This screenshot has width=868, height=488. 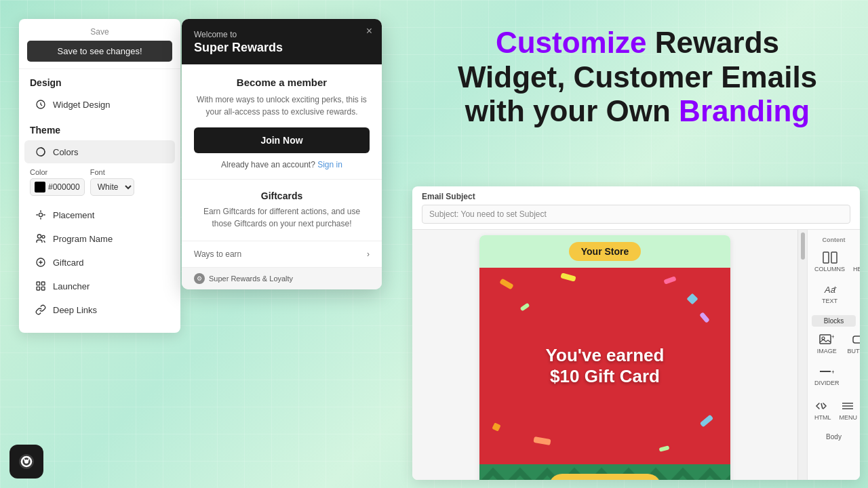 I want to click on modal-brand-name: Super Rewards, so click(x=282, y=47).